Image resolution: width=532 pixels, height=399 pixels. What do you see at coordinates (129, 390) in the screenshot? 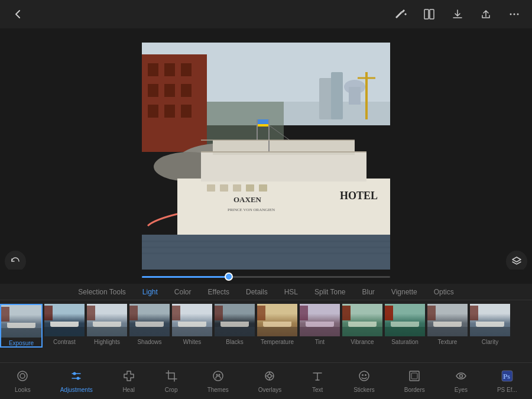
I see `tool-heal-label: Heal` at bounding box center [129, 390].